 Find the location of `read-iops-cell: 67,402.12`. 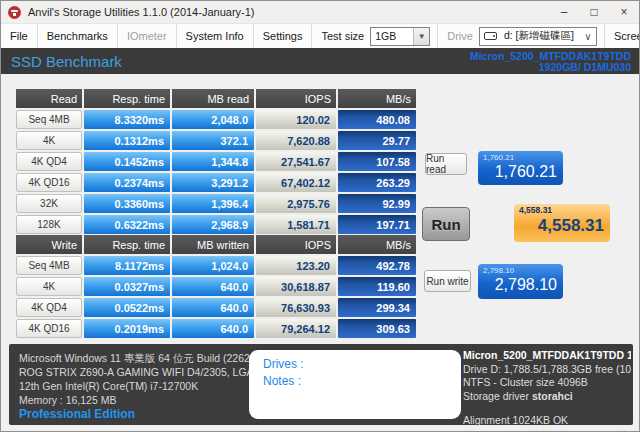

read-iops-cell: 67,402.12 is located at coordinates (296, 182).